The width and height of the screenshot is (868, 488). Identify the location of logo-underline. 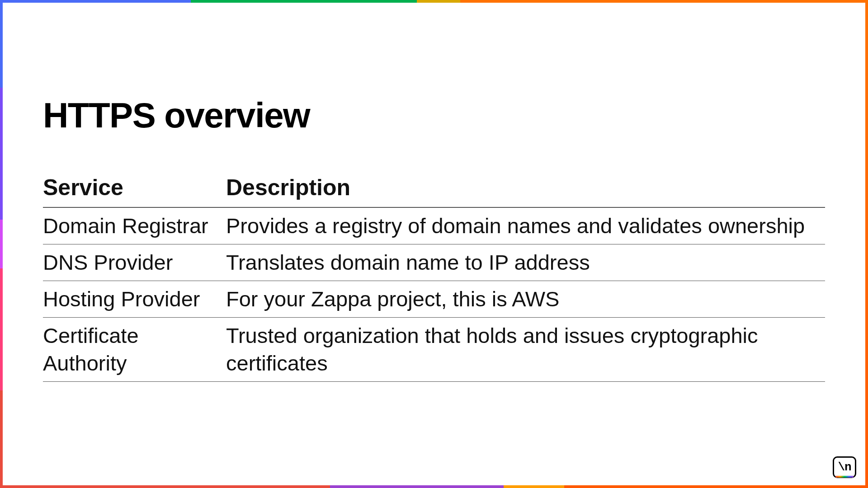
(844, 477).